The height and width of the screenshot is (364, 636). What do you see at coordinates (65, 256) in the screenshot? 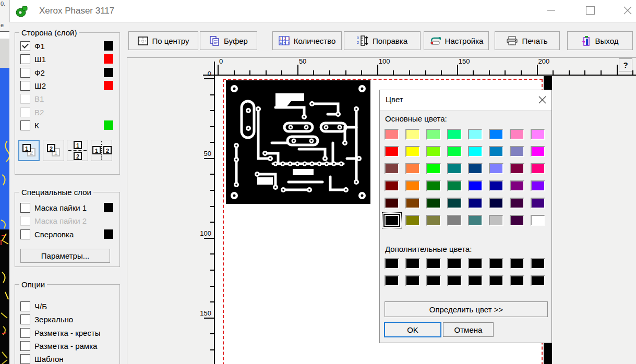
I see `parameters-button: Параметры...` at bounding box center [65, 256].